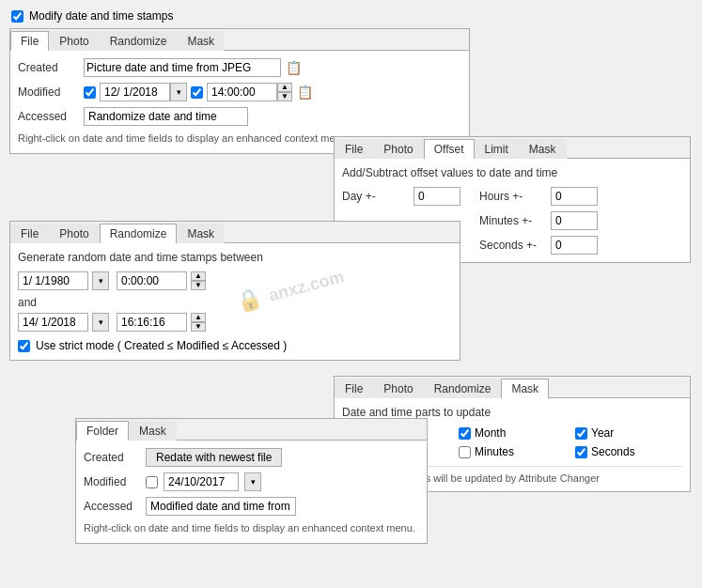  I want to click on folder-accessed-label: Accessed, so click(112, 506).